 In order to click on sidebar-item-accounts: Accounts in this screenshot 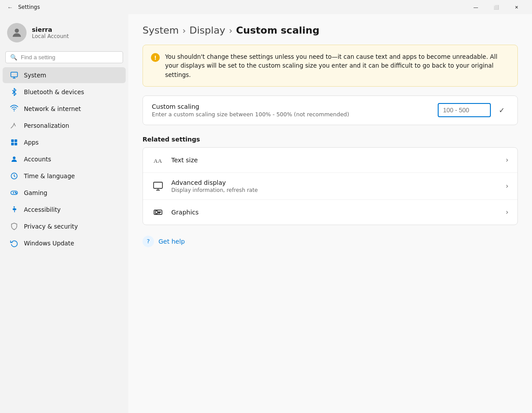, I will do `click(64, 159)`.